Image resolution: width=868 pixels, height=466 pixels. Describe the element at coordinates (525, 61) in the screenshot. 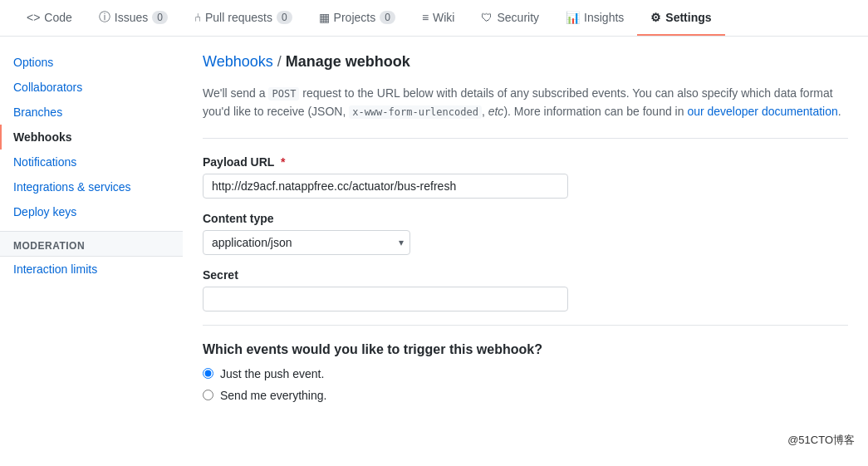

I see `breadcrumb: Webhooks / Manage webhook` at that location.